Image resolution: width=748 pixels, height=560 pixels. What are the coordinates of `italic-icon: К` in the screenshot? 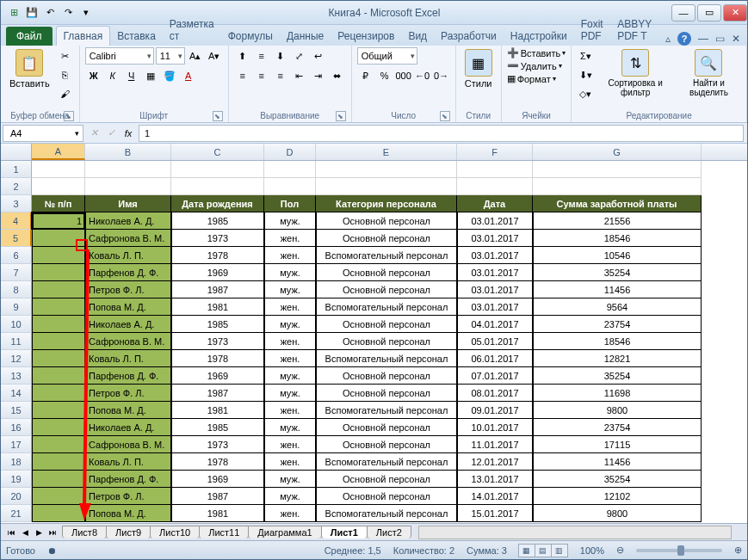 It's located at (113, 76).